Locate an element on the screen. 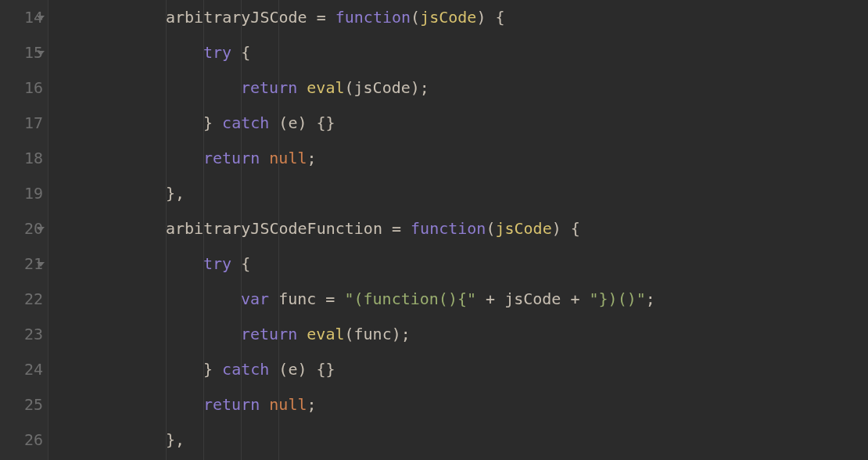  code-token: "})()" is located at coordinates (618, 299).